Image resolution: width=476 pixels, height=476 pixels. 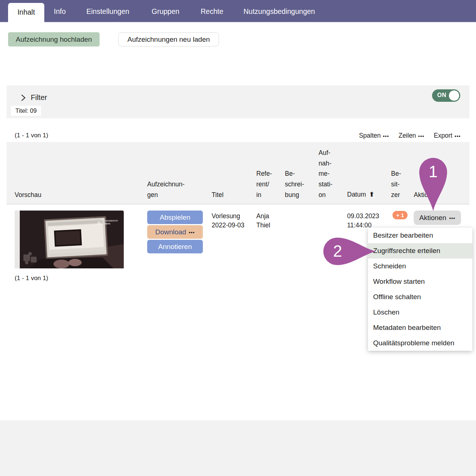 I want to click on menu-item-besitzer-bearbeiten: Besitzer bearbeiten, so click(x=420, y=235).